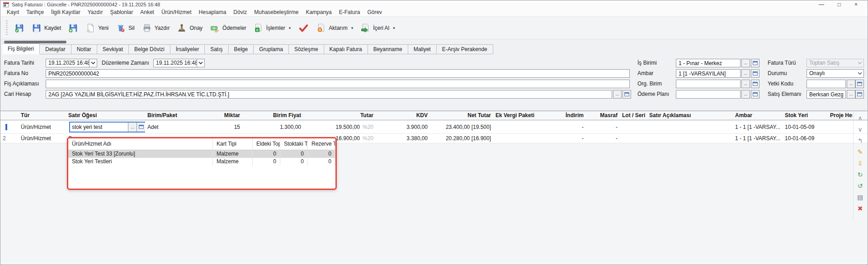 This screenshot has height=265, width=868. Describe the element at coordinates (860, 208) in the screenshot. I see `delete-line-icon: ✖` at that location.